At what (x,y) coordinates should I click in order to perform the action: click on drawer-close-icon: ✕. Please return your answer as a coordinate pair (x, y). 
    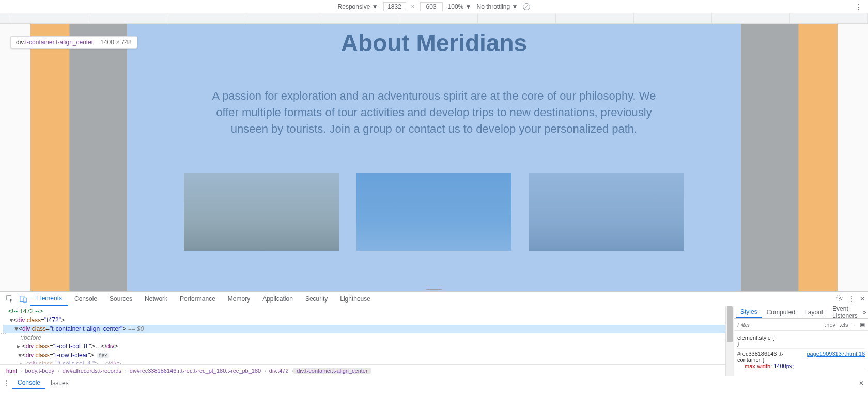
    Looking at the image, I should click on (861, 383).